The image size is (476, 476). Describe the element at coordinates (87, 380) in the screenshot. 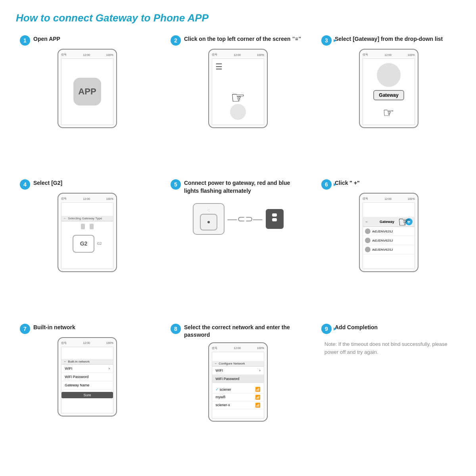

I see `step-7-screen: ← Built-in network WIFI › WiFi Password …` at that location.